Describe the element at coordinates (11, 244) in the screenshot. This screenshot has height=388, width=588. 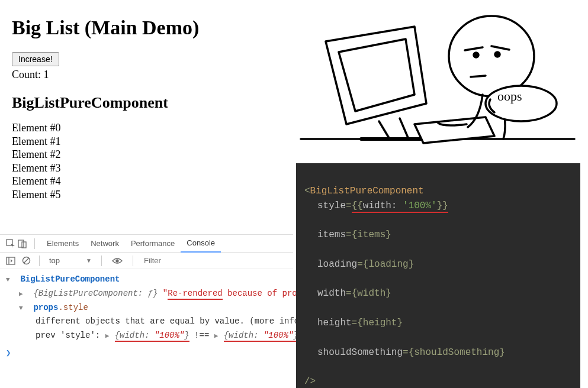
I see `inspect-icon` at that location.